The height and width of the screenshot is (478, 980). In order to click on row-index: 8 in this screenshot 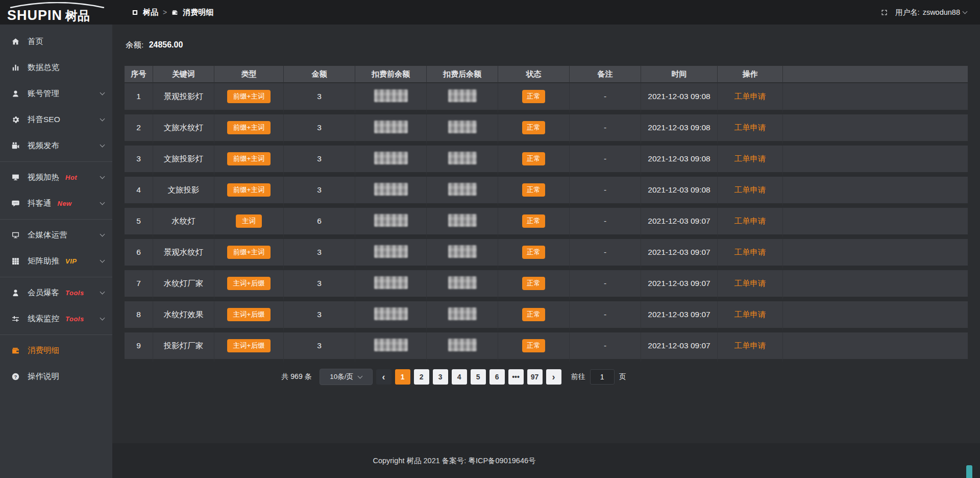, I will do `click(139, 315)`.